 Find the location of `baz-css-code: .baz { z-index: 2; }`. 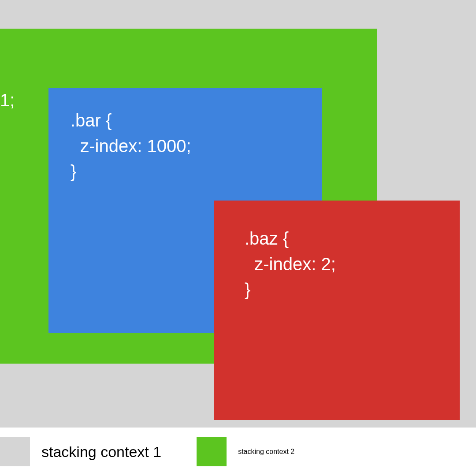

baz-css-code: .baz { z-index: 2; } is located at coordinates (290, 264).